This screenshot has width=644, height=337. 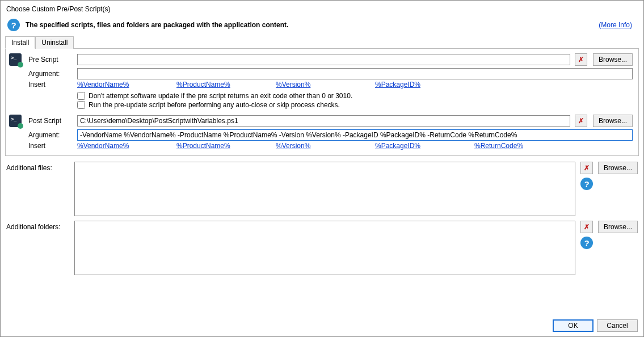 I want to click on pre-argument-input, so click(x=355, y=74).